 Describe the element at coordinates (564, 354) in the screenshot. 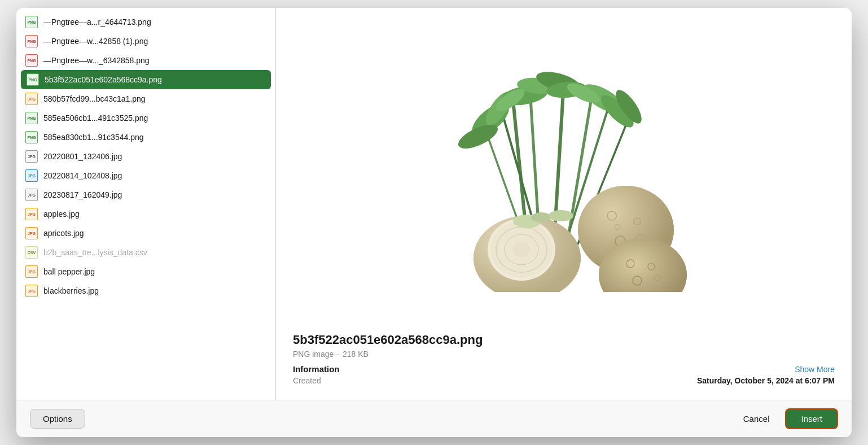

I see `preview-filetype: PNG image – 218 KB` at that location.